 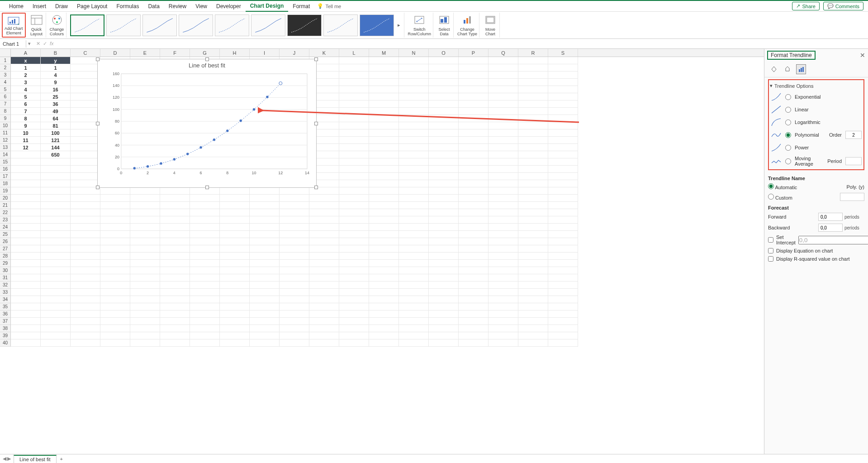 What do you see at coordinates (5, 336) in the screenshot?
I see `row-header: 39` at bounding box center [5, 336].